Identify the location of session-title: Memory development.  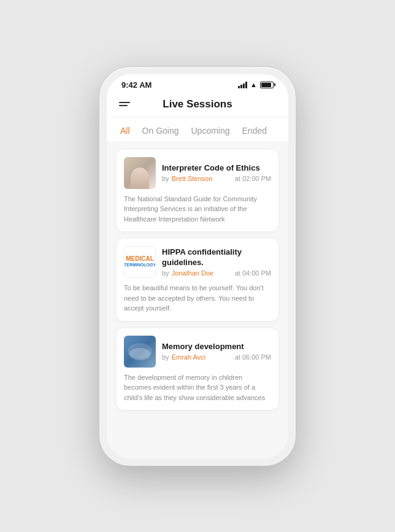
(217, 347).